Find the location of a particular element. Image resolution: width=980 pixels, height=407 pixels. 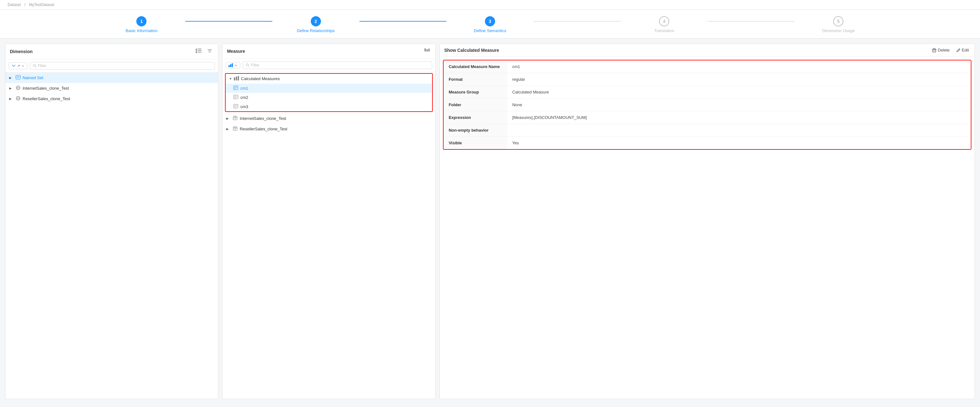

step-1: 1 Basic Information is located at coordinates (142, 25).